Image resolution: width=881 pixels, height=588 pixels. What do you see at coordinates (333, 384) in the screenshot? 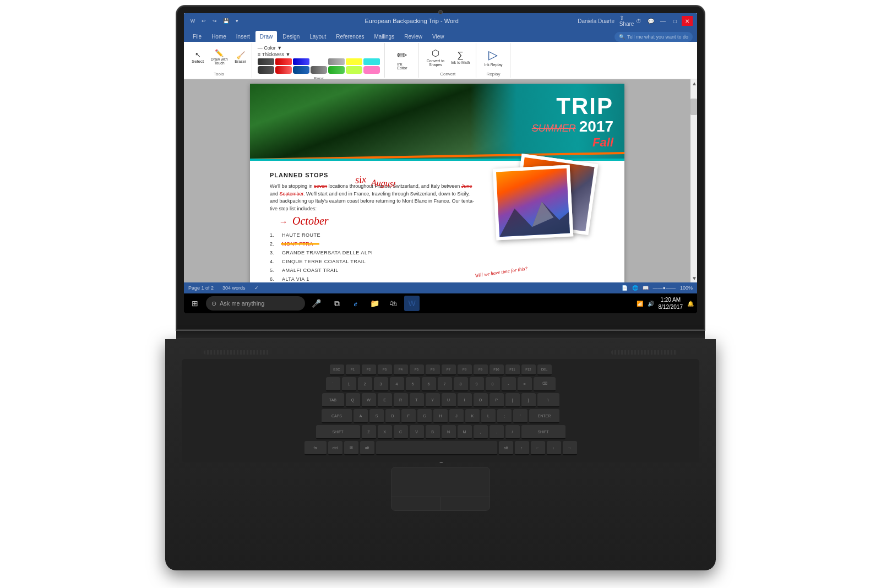
I see `key-backtick: `` at bounding box center [333, 384].